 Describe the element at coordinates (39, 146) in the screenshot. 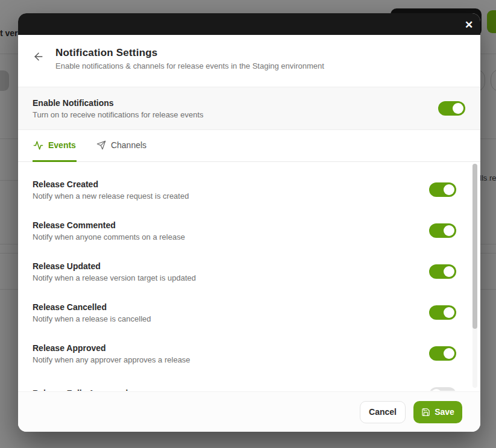

I see `activity-icon` at that location.